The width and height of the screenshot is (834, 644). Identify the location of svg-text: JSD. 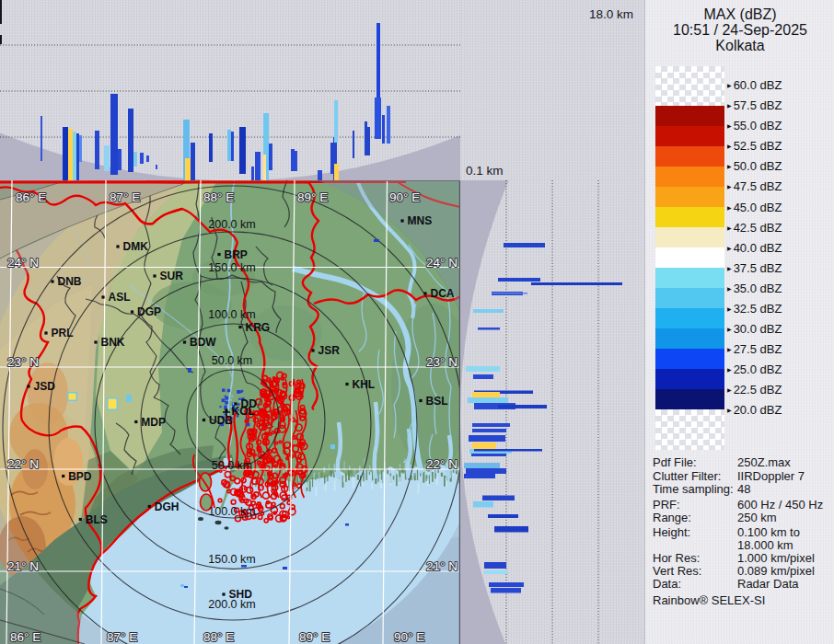
(45, 386).